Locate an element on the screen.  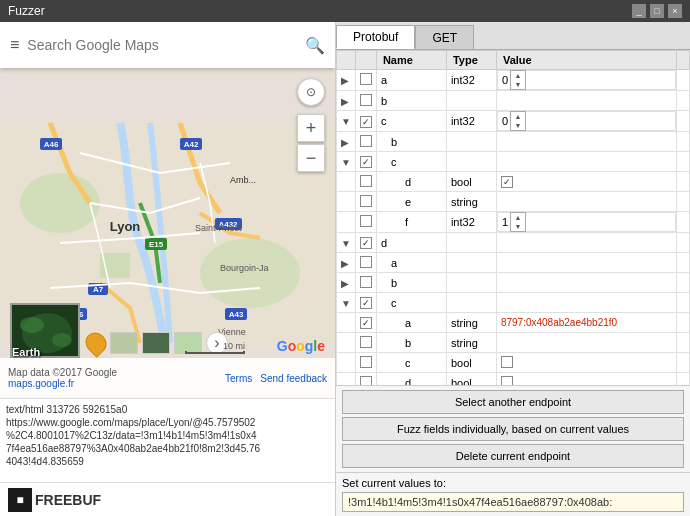
zoom-in-button: + is located at coordinates (311, 128).